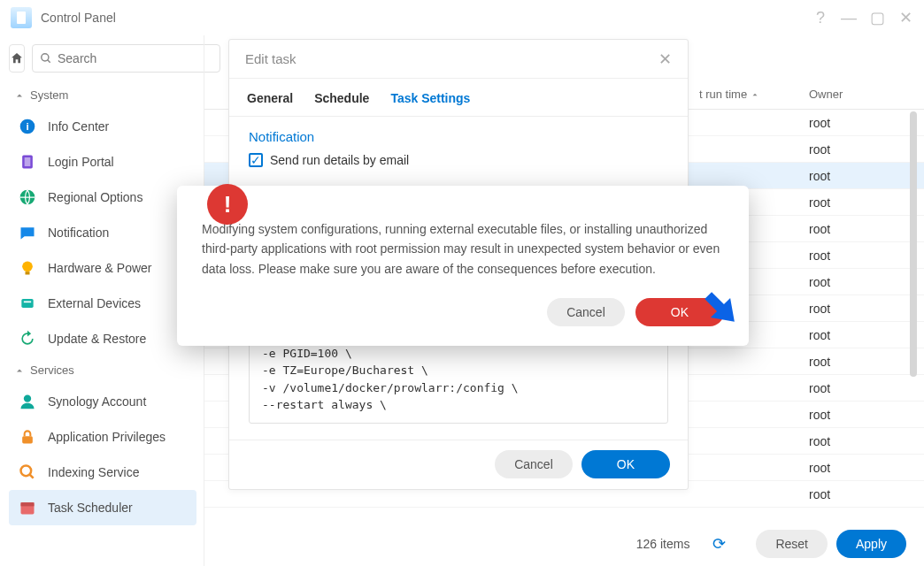 The height and width of the screenshot is (566, 924). What do you see at coordinates (135, 58) in the screenshot?
I see `search-input` at bounding box center [135, 58].